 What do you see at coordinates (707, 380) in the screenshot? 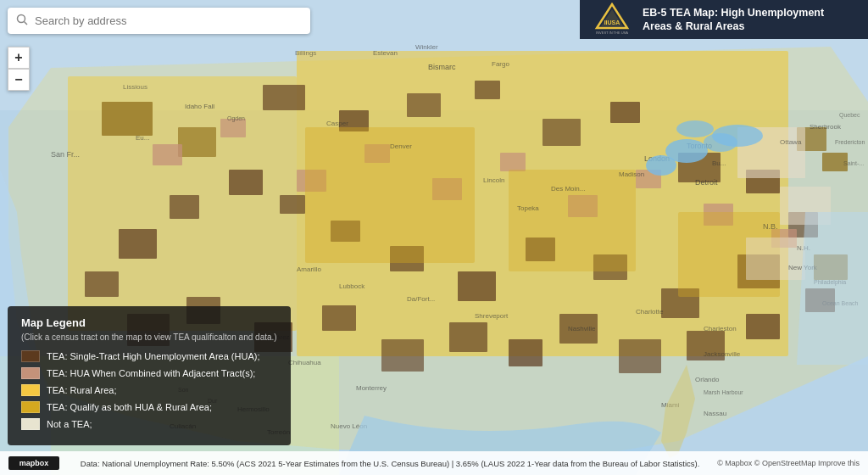
I see `svg-text: Orlando` at bounding box center [707, 380].